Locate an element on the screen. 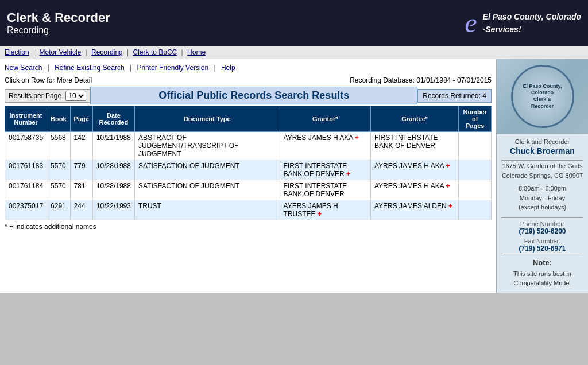 The image size is (588, 365). col-grantee: Grantee* is located at coordinates (415, 119).